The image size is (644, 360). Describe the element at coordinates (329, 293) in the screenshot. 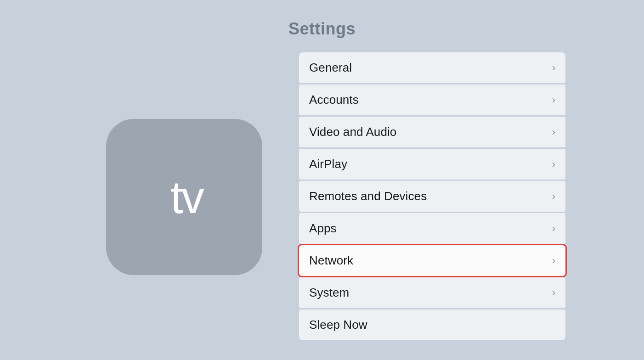

I see `settings-label-system: System` at that location.